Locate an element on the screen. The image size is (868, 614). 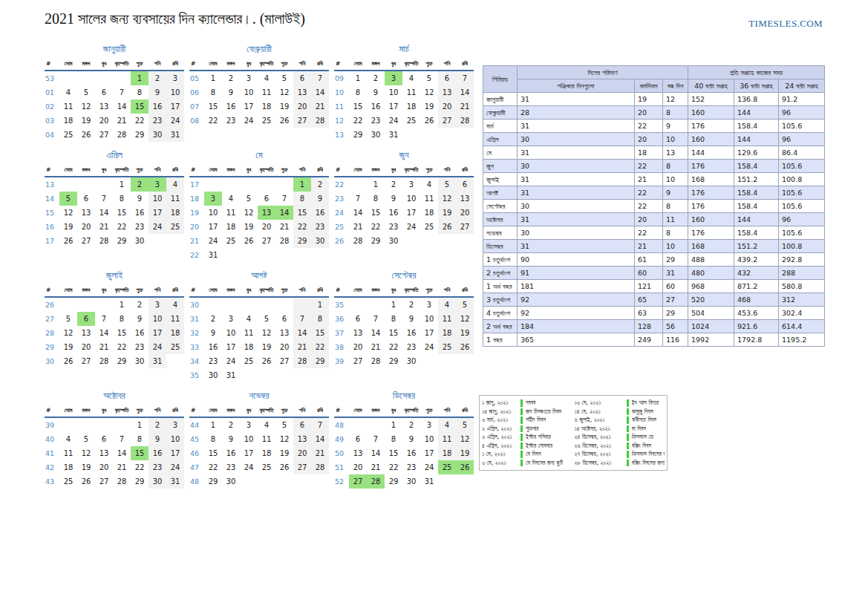
week-row: 3423242526272829 is located at coordinates (259, 361).